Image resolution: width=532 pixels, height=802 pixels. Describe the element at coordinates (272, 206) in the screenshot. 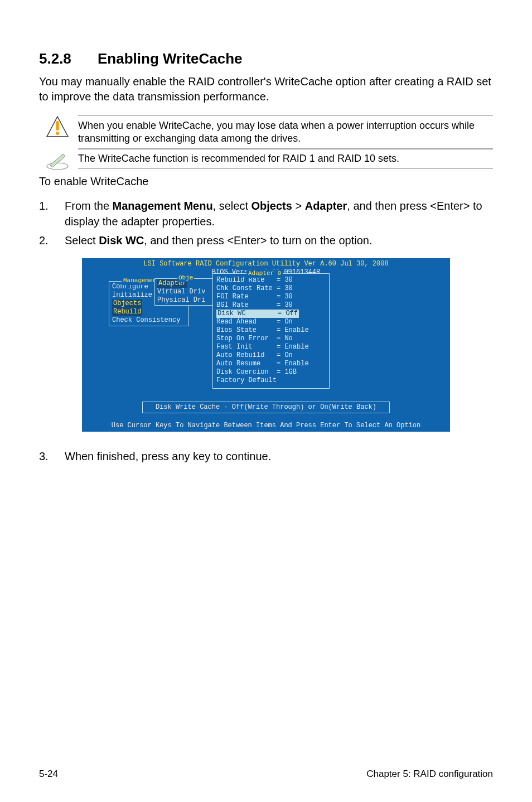

I see `step-bold: Objects` at that location.